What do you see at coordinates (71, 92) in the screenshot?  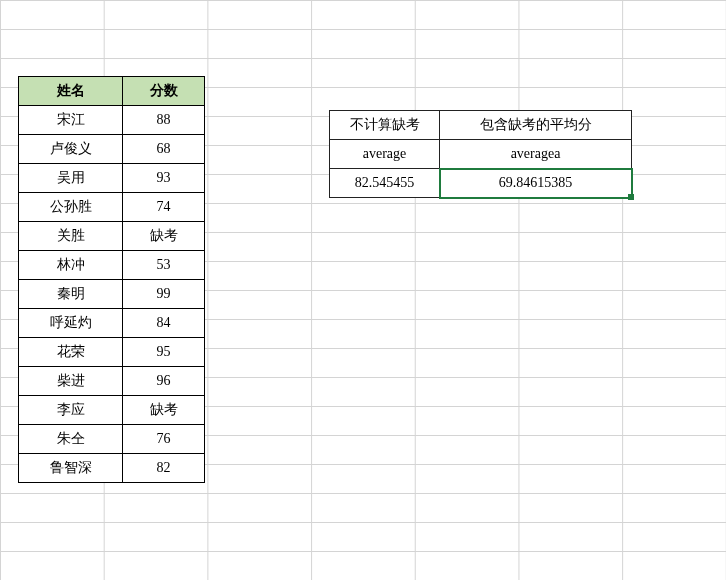 I see `header-name: 姓名` at bounding box center [71, 92].